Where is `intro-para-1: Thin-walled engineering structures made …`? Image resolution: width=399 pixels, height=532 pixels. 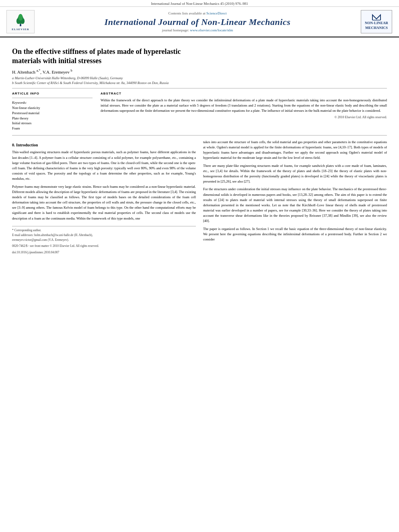 intro-para-1: Thin-walled engineering structures made … is located at coordinates (104, 166).